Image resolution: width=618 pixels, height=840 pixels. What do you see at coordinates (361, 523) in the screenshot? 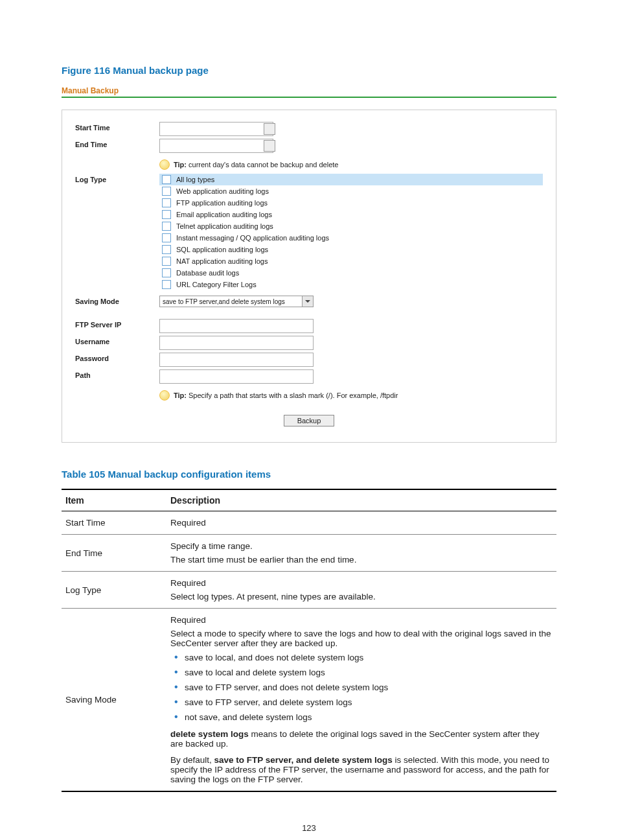
I see `cell-desc: Required` at bounding box center [361, 523].